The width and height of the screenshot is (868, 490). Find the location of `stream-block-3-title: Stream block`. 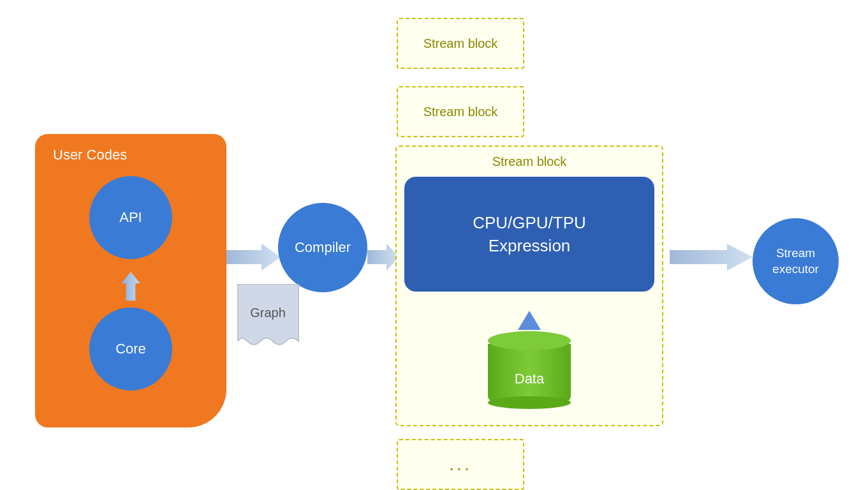

stream-block-3-title: Stream block is located at coordinates (529, 162).